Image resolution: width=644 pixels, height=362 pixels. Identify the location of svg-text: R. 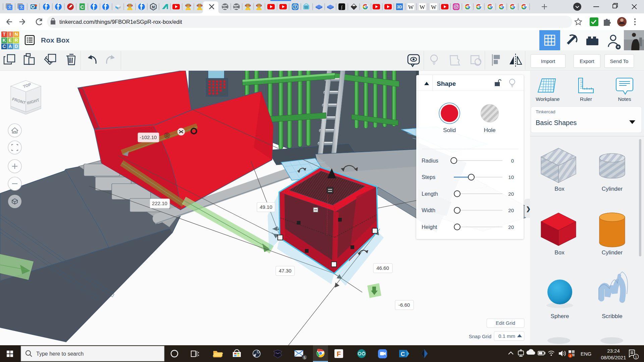
(16, 40).